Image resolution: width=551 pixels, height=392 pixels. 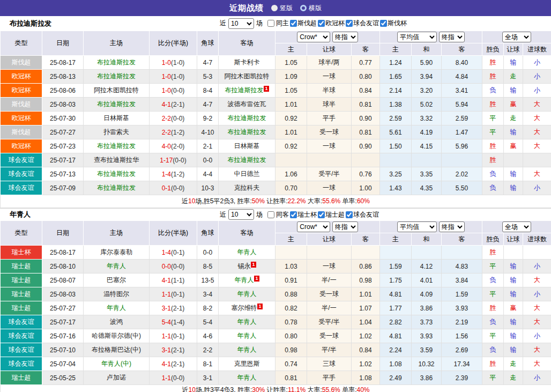 I want to click on away-team-name: 克里恩斯, so click(x=247, y=364).